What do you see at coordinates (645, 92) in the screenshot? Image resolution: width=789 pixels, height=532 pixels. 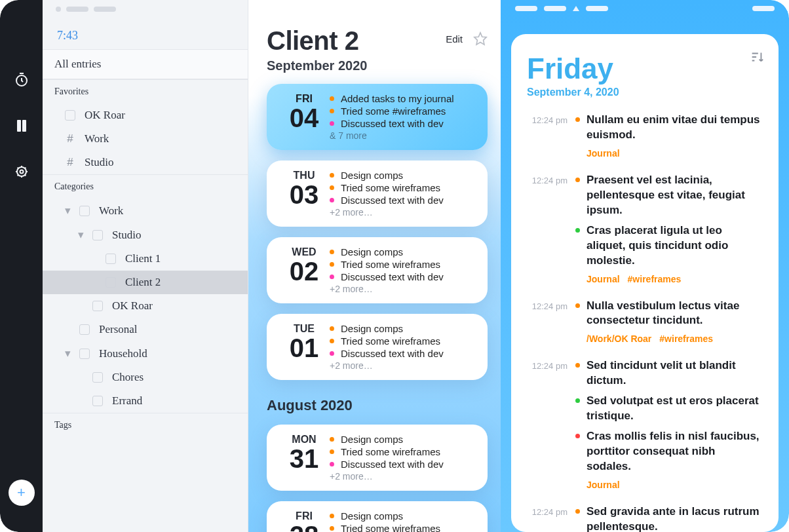 I see `detail-date: September 4, 2020` at bounding box center [645, 92].